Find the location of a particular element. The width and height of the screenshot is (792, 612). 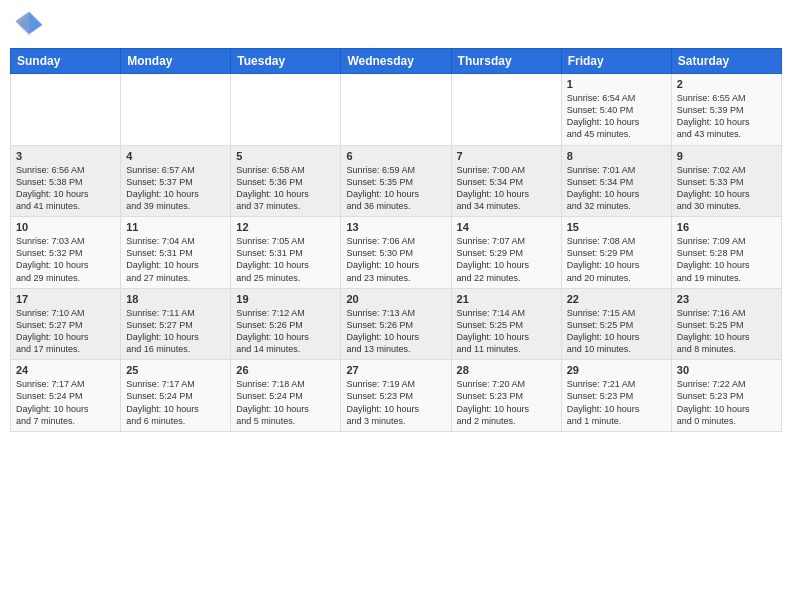

calendar-week-row: 17Sunrise: 7:10 AM Sunset: 5:27 PM Dayli… is located at coordinates (396, 324).